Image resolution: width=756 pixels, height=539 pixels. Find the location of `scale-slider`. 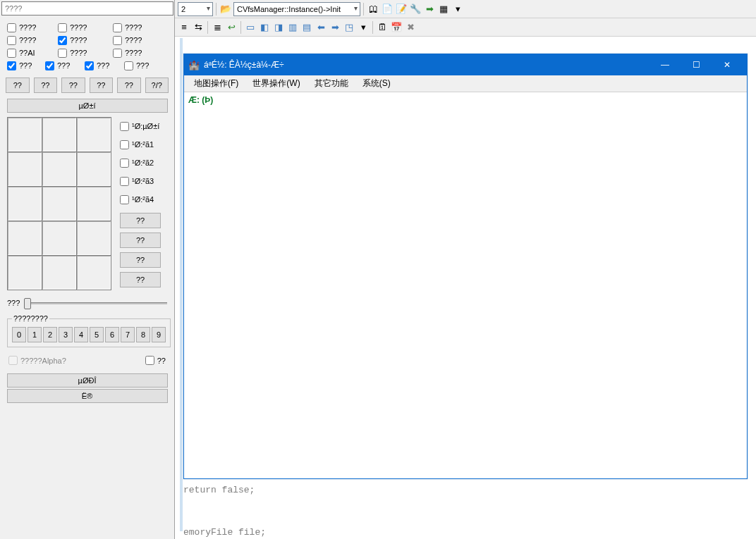

scale-slider is located at coordinates (96, 303).